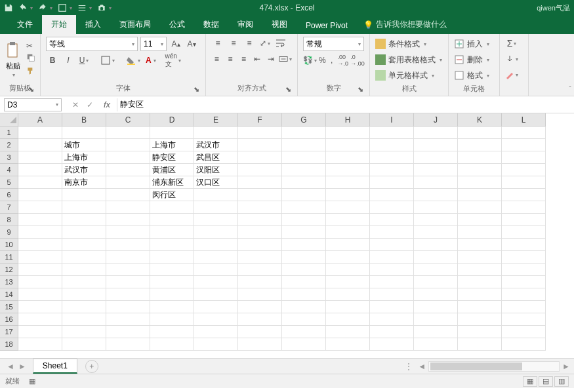 The width and height of the screenshot is (574, 392). I want to click on cell-H10, so click(348, 245).